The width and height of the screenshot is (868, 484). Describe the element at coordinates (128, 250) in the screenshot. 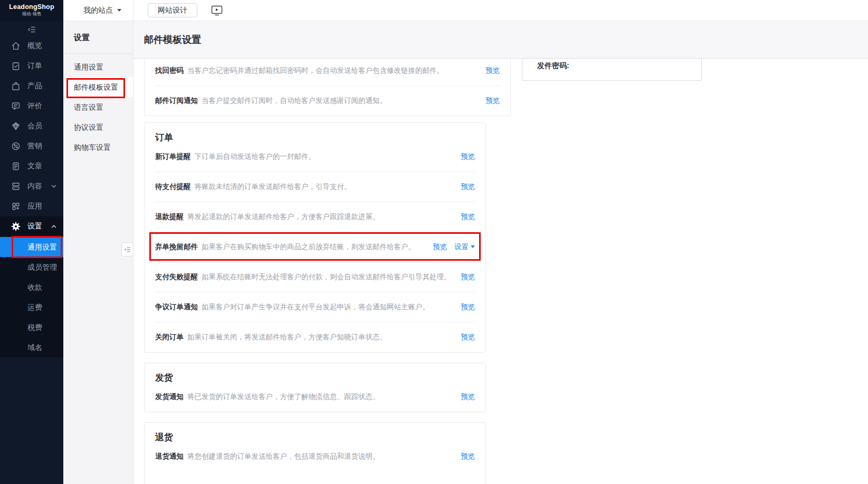

I see `indent-lines-icon` at that location.